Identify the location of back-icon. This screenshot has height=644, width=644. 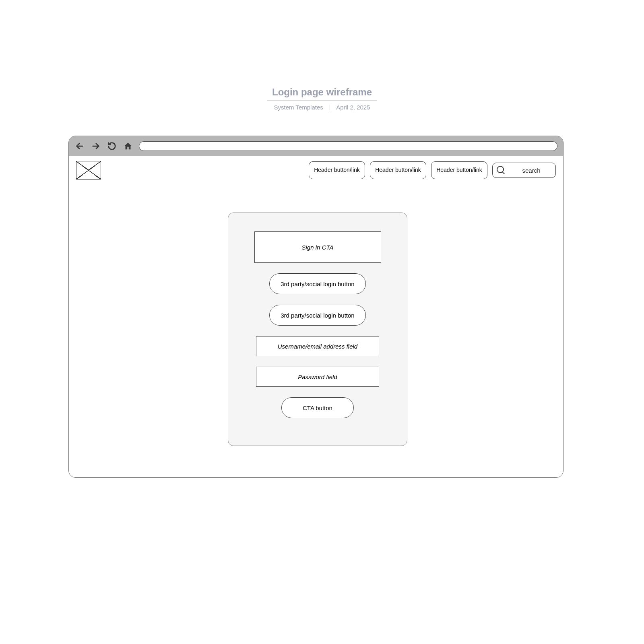
(80, 146).